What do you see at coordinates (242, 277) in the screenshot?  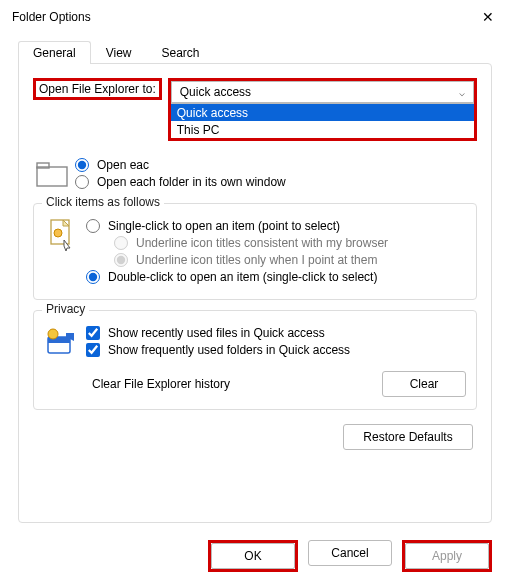 I see `radio-double-click-label: Double-click to open an item (single-cli…` at bounding box center [242, 277].